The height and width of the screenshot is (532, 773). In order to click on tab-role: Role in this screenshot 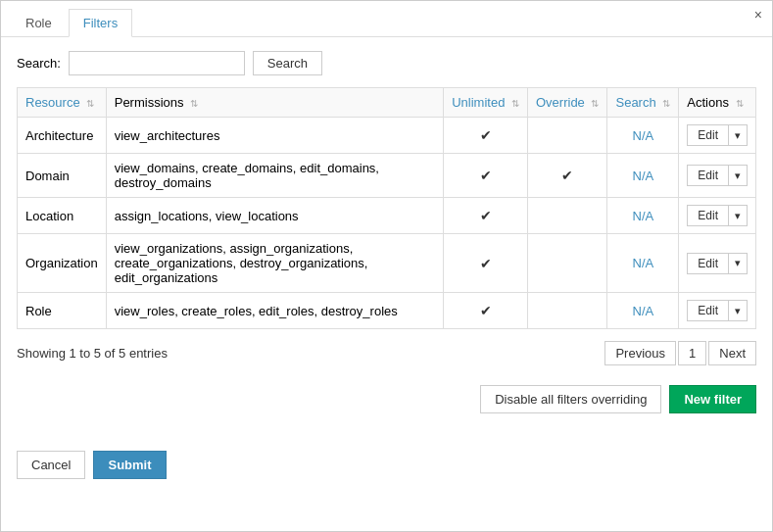, I will do `click(39, 23)`.